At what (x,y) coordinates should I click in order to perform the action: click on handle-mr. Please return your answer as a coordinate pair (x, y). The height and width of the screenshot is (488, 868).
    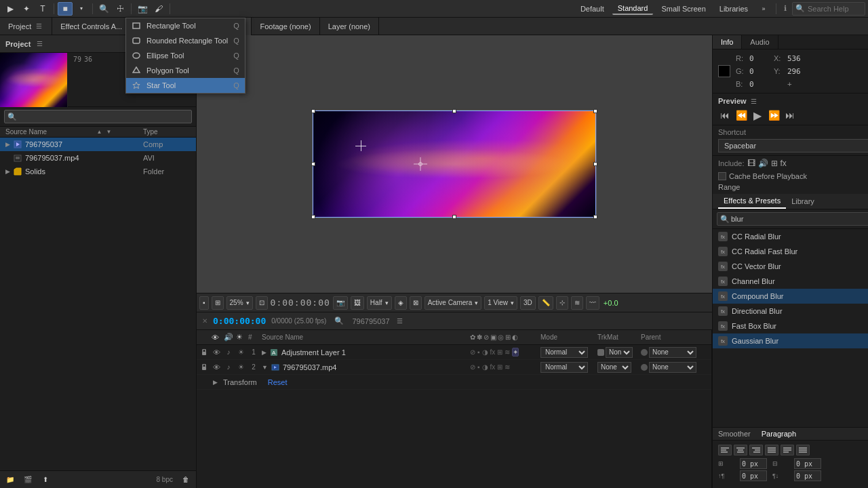
    Looking at the image, I should click on (595, 164).